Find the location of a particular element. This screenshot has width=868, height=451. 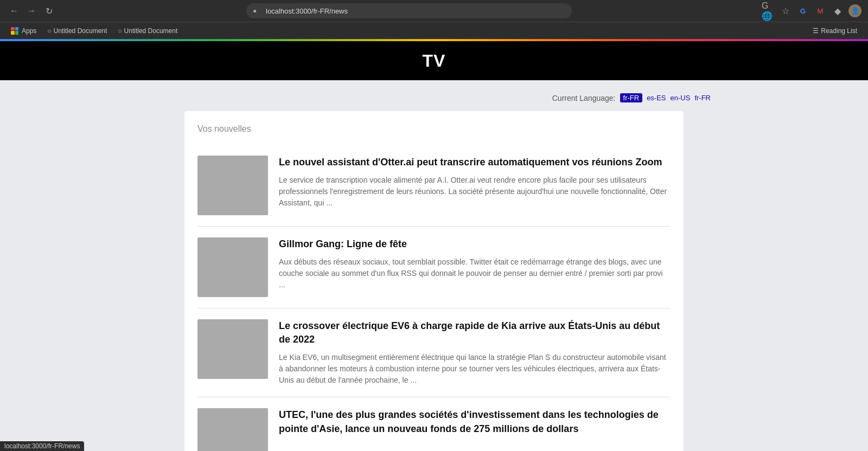

page-icon-1: ○ is located at coordinates (49, 31).